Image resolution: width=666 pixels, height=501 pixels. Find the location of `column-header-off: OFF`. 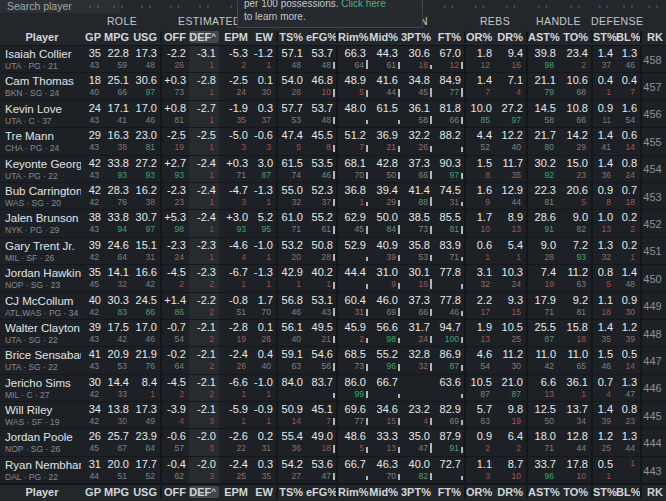

column-header-off: OFF is located at coordinates (174, 37).